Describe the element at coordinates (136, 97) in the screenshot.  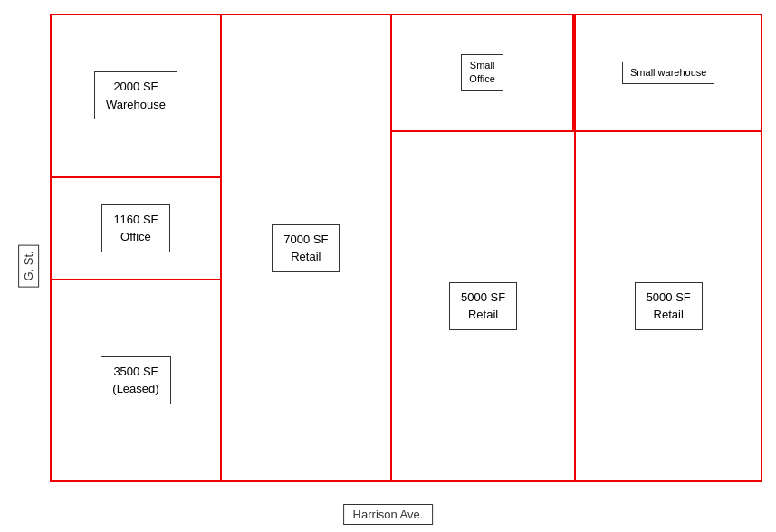
I see `warehouse-cell: 2000 SF Warehouse` at that location.